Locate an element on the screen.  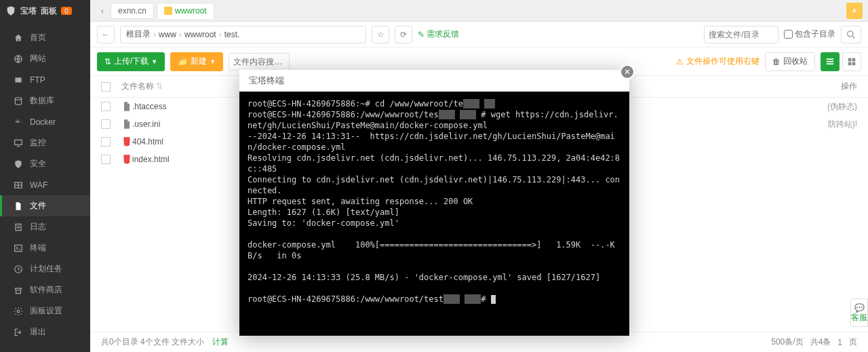
modal-title: 宝塔终端 is located at coordinates (434, 81).